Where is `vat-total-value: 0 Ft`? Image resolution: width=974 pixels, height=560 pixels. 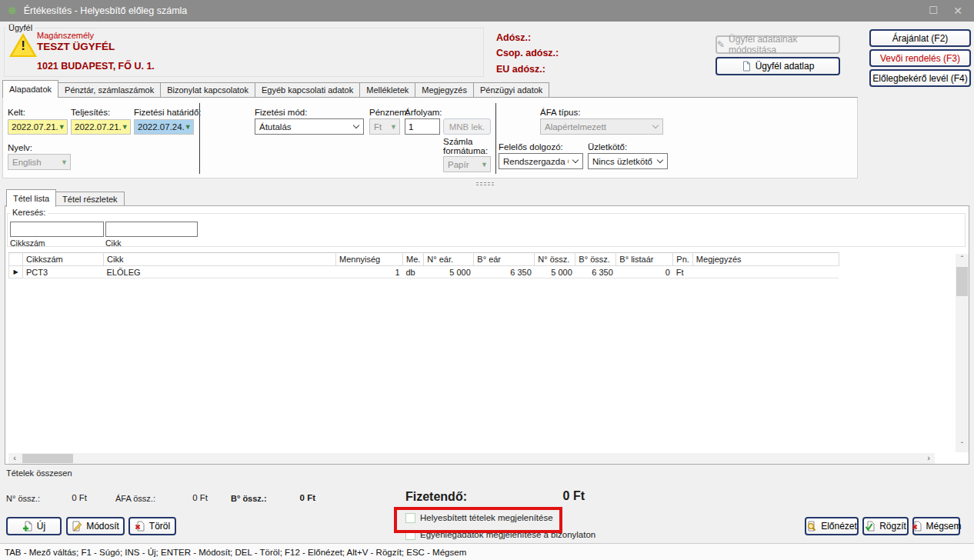
vat-total-value: 0 Ft is located at coordinates (186, 498).